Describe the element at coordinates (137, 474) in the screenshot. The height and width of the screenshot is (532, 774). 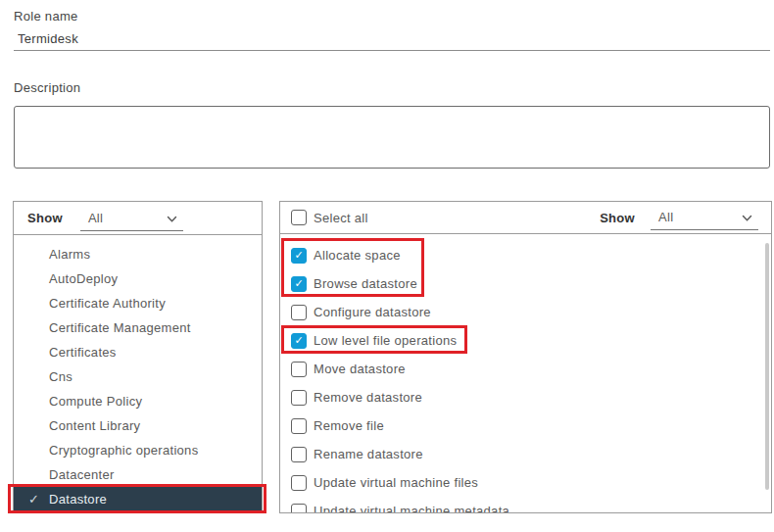
I see `category-item: Datacenter` at that location.